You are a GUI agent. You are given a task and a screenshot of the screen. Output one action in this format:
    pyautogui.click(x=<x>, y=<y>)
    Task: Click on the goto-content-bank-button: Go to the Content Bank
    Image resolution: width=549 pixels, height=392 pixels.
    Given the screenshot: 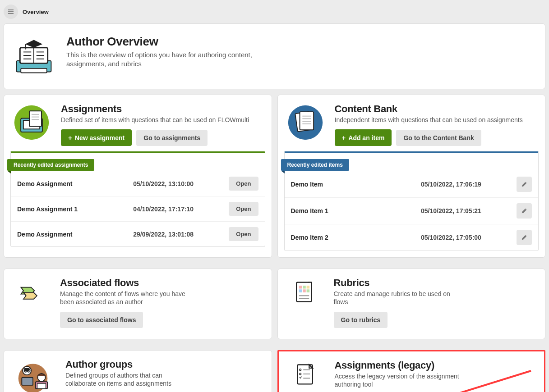 What is the action you would take?
    pyautogui.click(x=438, y=138)
    